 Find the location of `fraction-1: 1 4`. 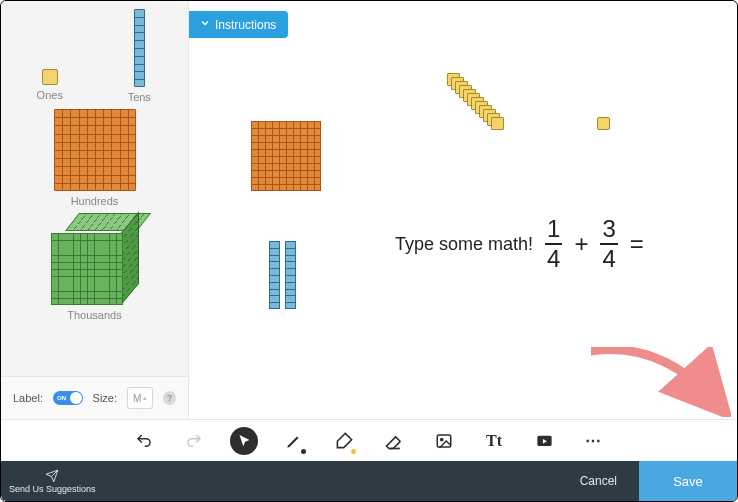

fraction-1: 1 4 is located at coordinates (554, 244).